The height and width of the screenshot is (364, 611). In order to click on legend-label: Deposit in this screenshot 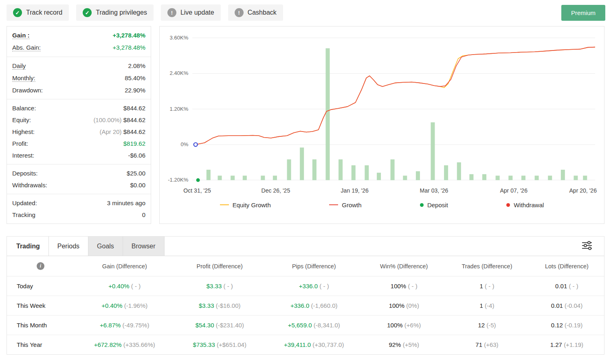, I will do `click(437, 205)`.